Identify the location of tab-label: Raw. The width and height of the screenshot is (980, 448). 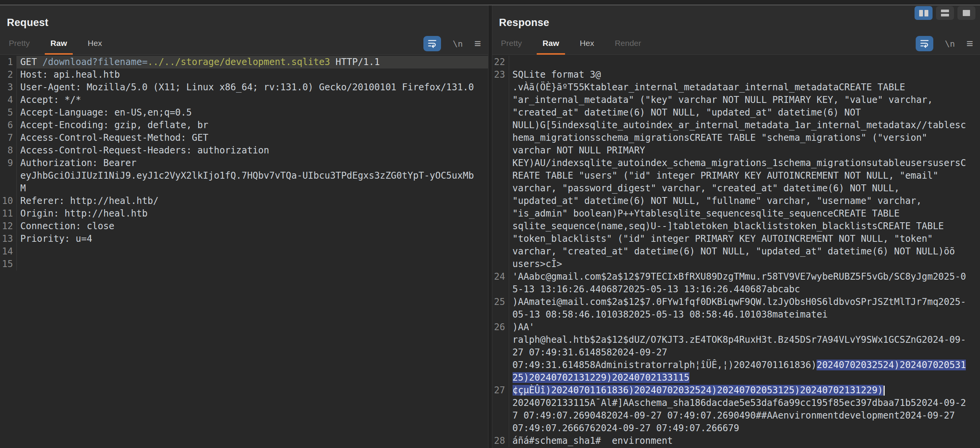
(550, 43).